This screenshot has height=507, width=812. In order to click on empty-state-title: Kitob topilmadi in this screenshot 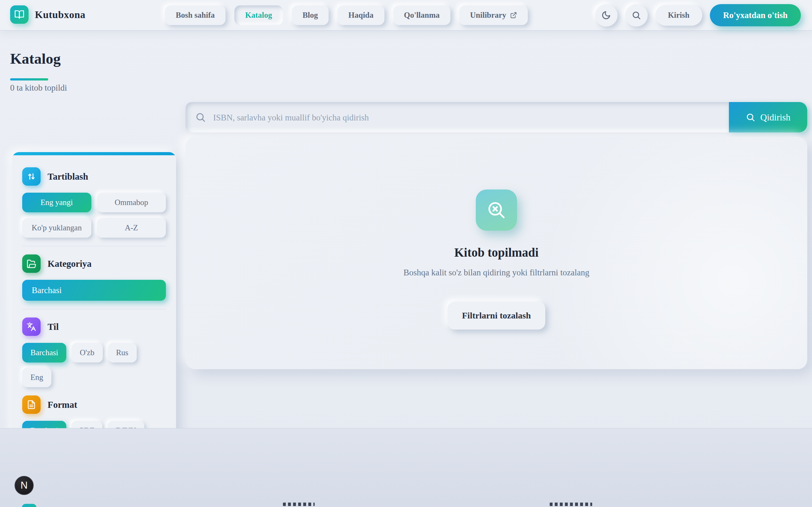, I will do `click(496, 252)`.